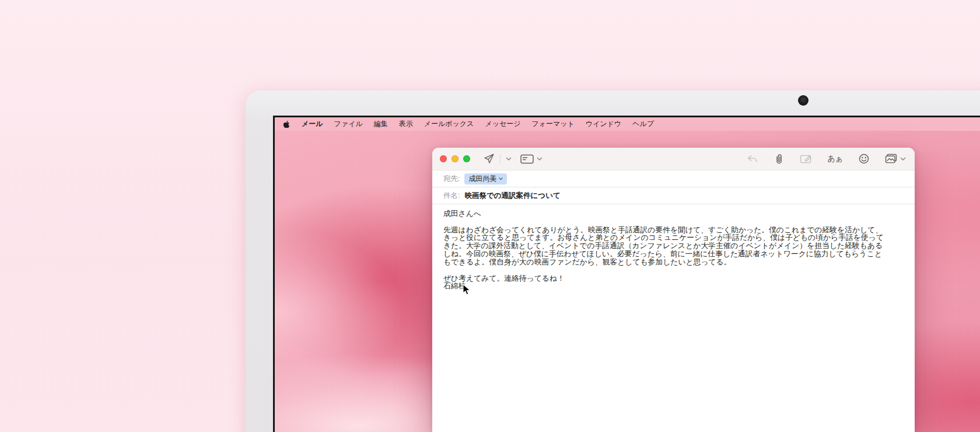 This screenshot has width=980, height=432. What do you see at coordinates (540, 159) in the screenshot?
I see `header-fields-chevron-icon` at bounding box center [540, 159].